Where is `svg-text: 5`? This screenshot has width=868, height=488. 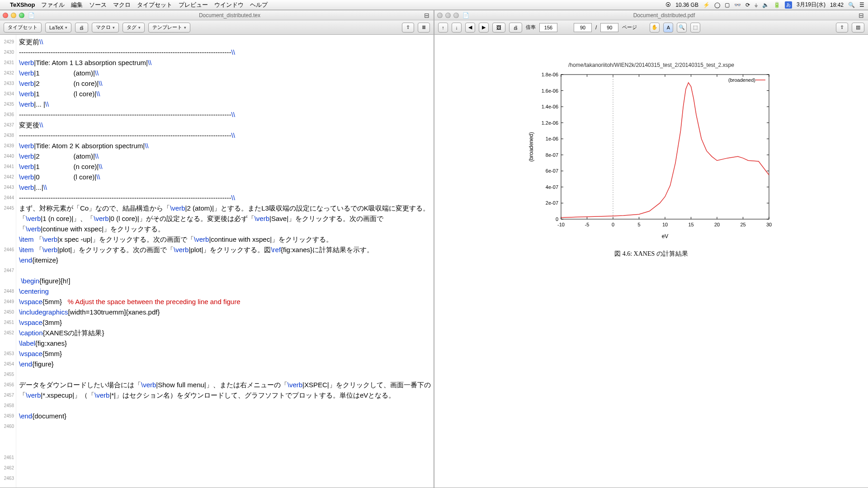 svg-text: 5 is located at coordinates (639, 225).